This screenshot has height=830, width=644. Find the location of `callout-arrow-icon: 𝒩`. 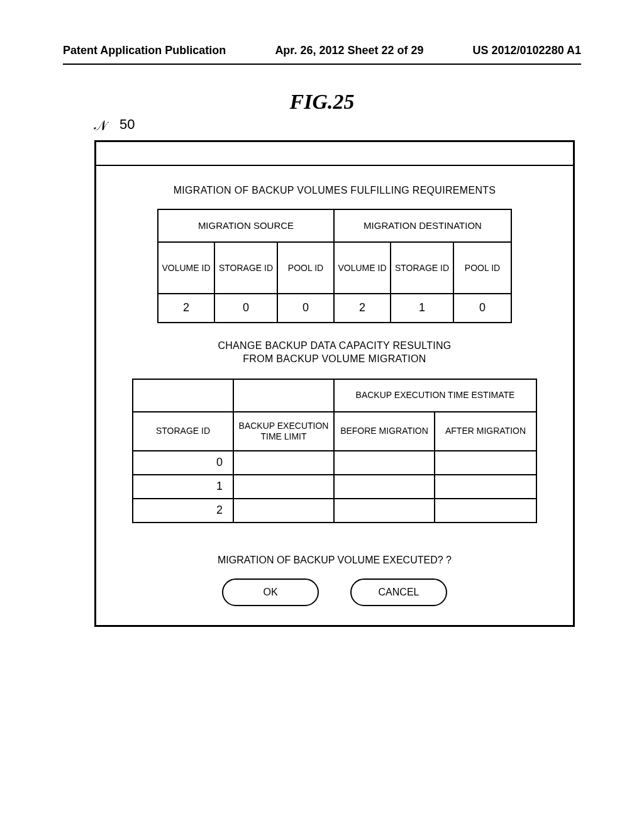

callout-arrow-icon: 𝒩 is located at coordinates (100, 126).